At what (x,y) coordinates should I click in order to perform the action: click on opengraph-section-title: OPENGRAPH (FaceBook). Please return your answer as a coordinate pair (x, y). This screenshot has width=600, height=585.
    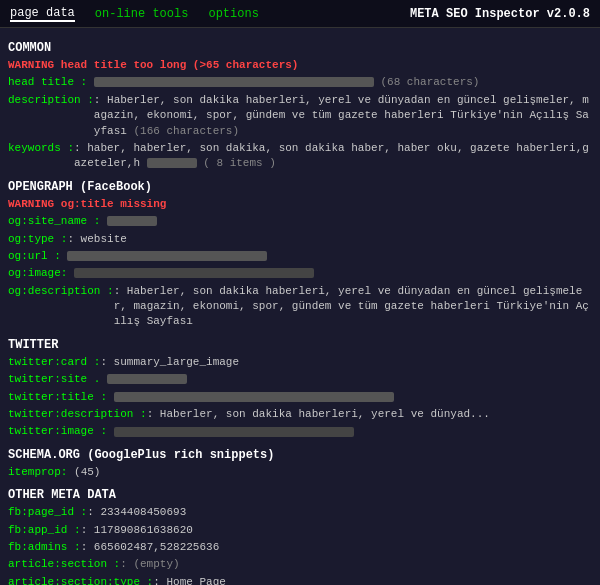
    Looking at the image, I should click on (300, 187).